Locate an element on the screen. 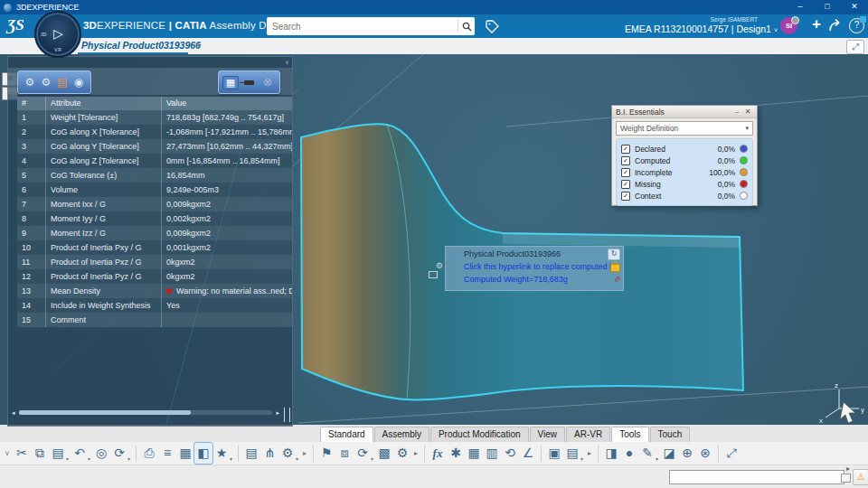 This screenshot has width=868, height=488. Tools: Tools is located at coordinates (629, 434).